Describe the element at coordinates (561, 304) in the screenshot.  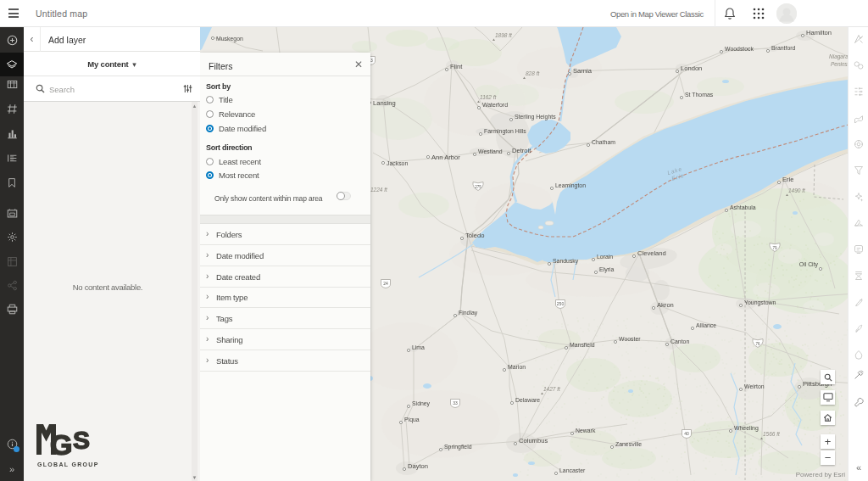
I see `svg-text: 250` at that location.